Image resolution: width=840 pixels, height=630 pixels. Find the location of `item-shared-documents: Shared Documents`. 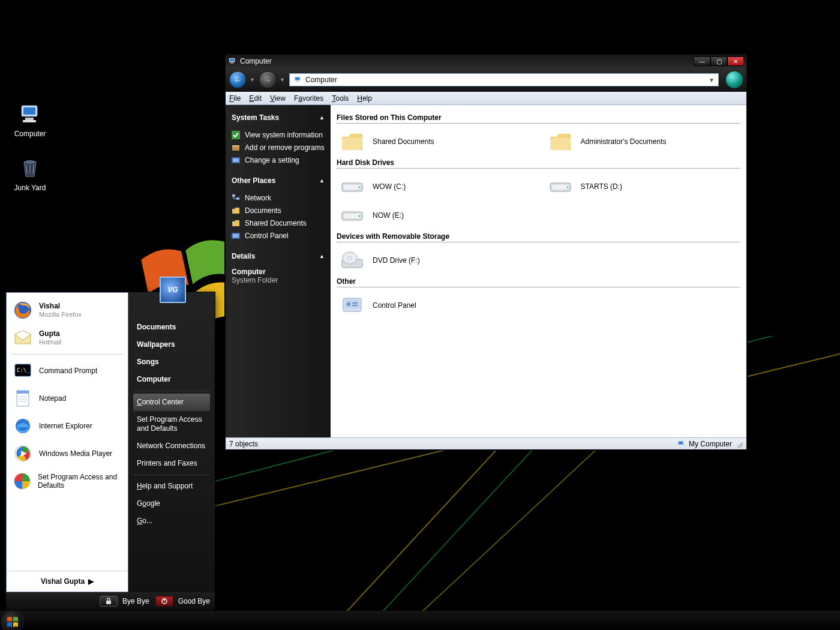

item-shared-documents: Shared Documents is located at coordinates (434, 142).